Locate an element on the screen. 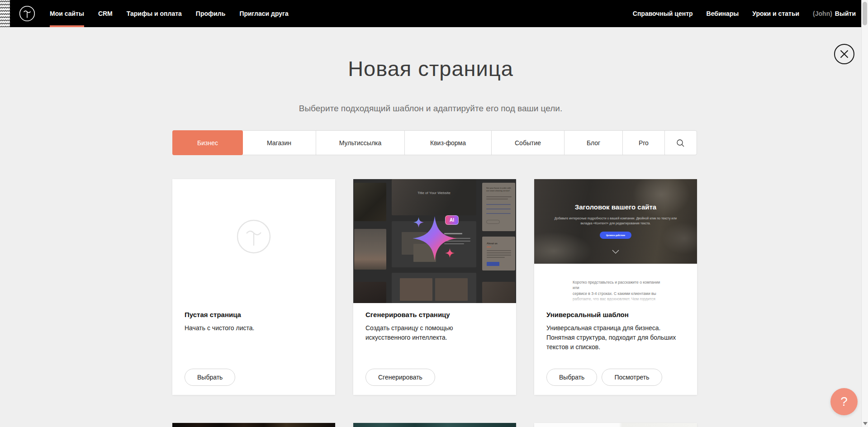 The image size is (868, 427). tab-blog: Блог is located at coordinates (593, 143).